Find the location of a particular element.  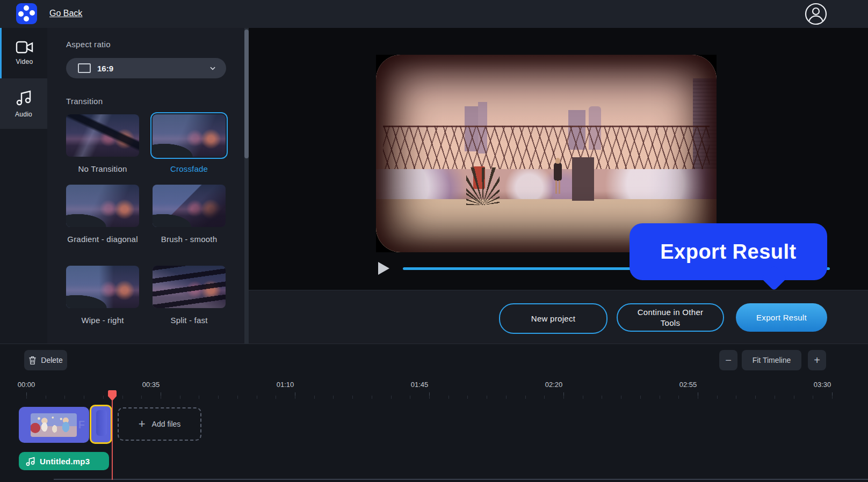

transition-clip-selected is located at coordinates (101, 424).